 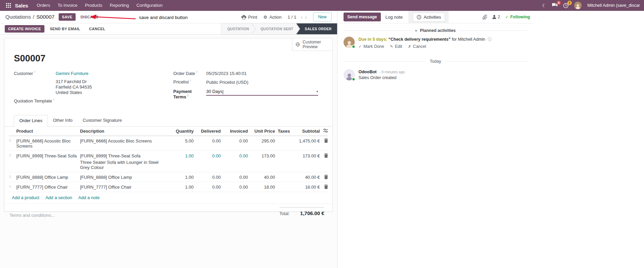 What do you see at coordinates (43, 5) in the screenshot?
I see `menu-orders: Orders` at bounding box center [43, 5].